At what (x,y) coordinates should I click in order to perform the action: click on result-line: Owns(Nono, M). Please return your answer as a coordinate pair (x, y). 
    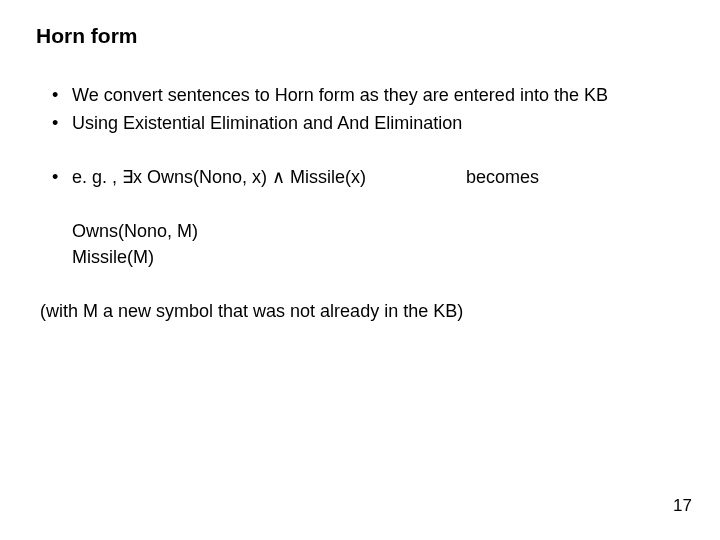
    Looking at the image, I should click on (382, 231).